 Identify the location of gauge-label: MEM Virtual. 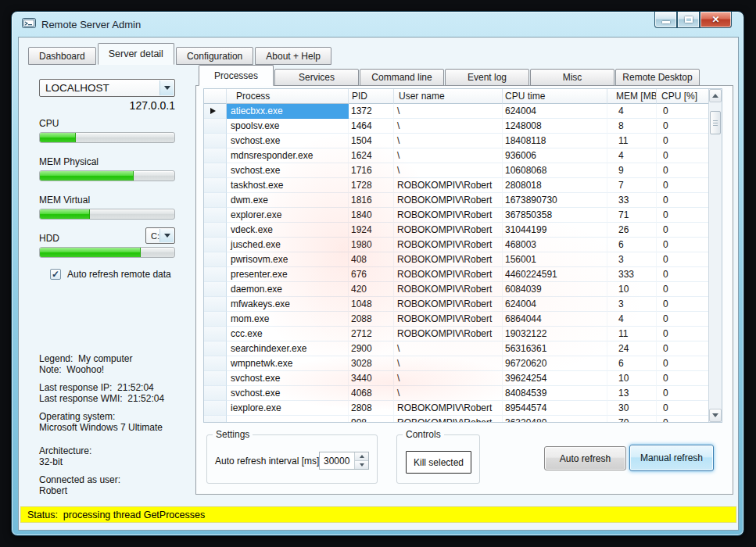
(107, 200).